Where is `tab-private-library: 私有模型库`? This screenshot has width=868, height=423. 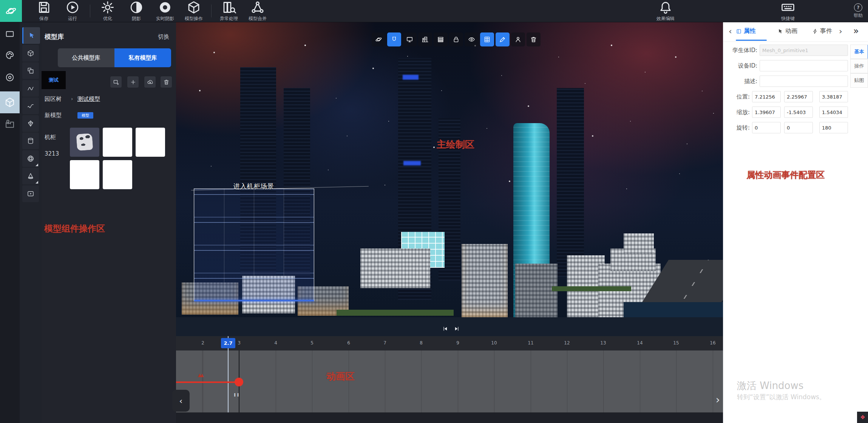
tab-private-library: 私有模型库 is located at coordinates (143, 58).